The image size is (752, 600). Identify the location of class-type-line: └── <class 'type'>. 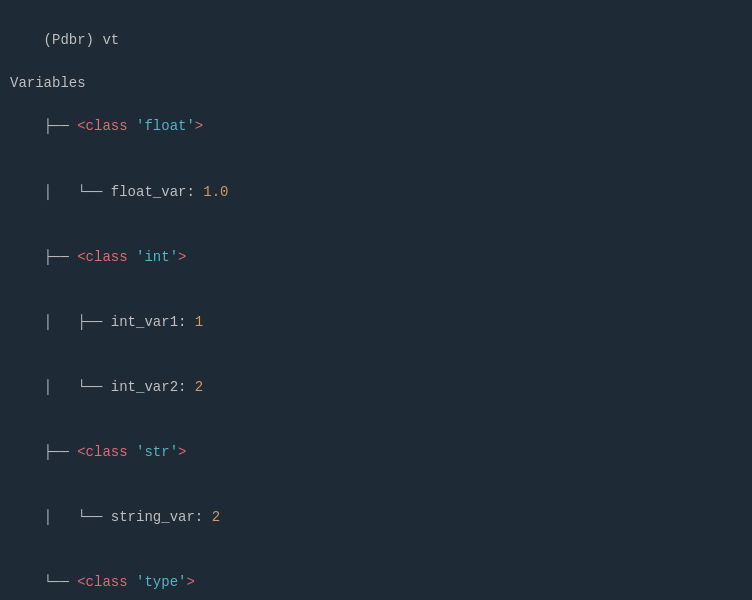
(376, 575).